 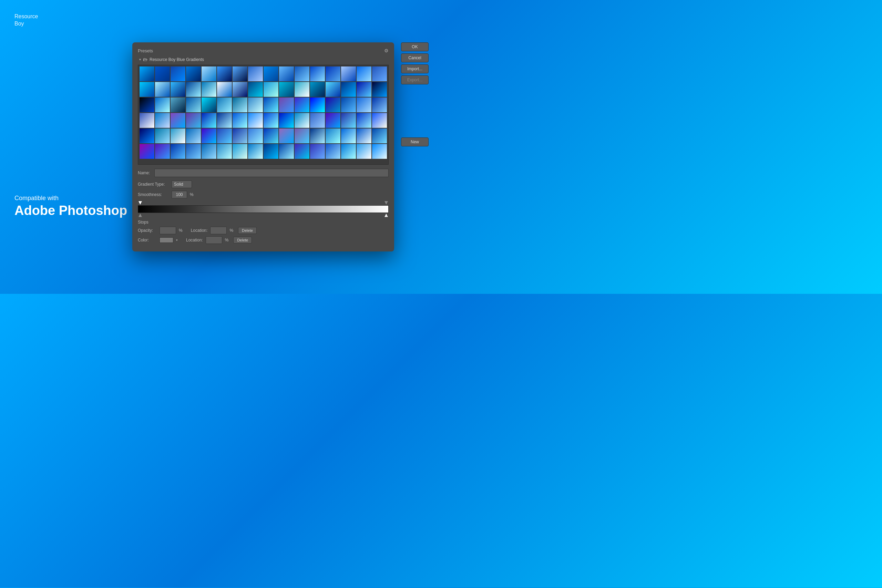 I want to click on smoothness-input, so click(x=179, y=195).